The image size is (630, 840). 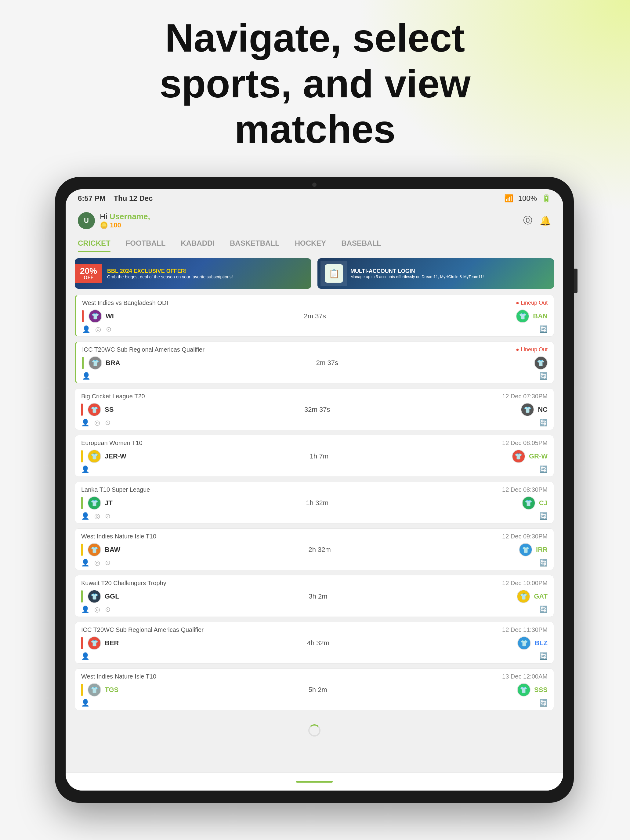 I want to click on status-indicators: 📶 100% 🔋, so click(x=528, y=198).